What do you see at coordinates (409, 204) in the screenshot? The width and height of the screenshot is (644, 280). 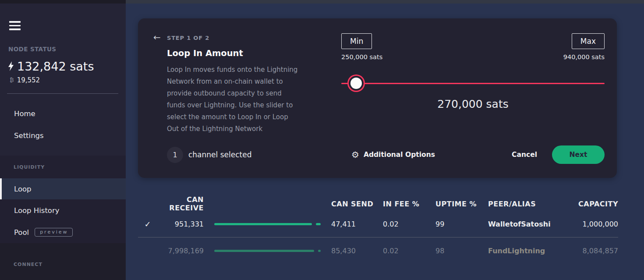 I see `col-header-in-fee: IN FEE %` at bounding box center [409, 204].